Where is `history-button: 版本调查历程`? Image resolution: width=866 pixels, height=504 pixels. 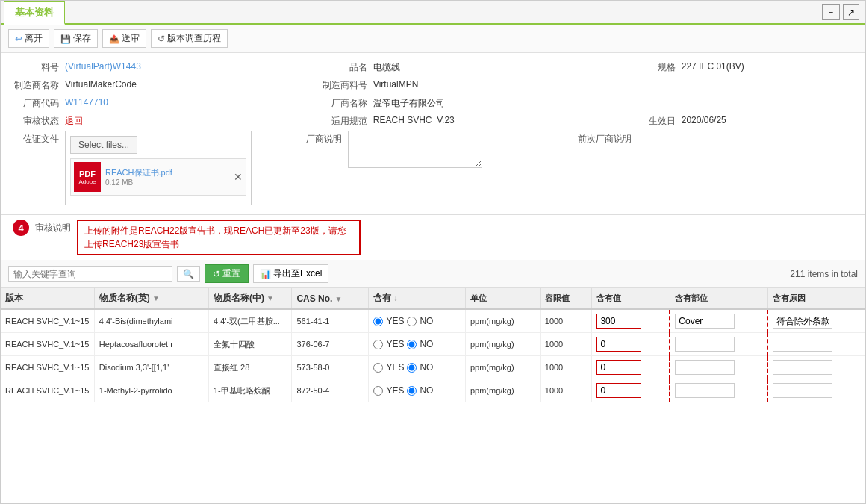 history-button: 版本调查历程 is located at coordinates (190, 39).